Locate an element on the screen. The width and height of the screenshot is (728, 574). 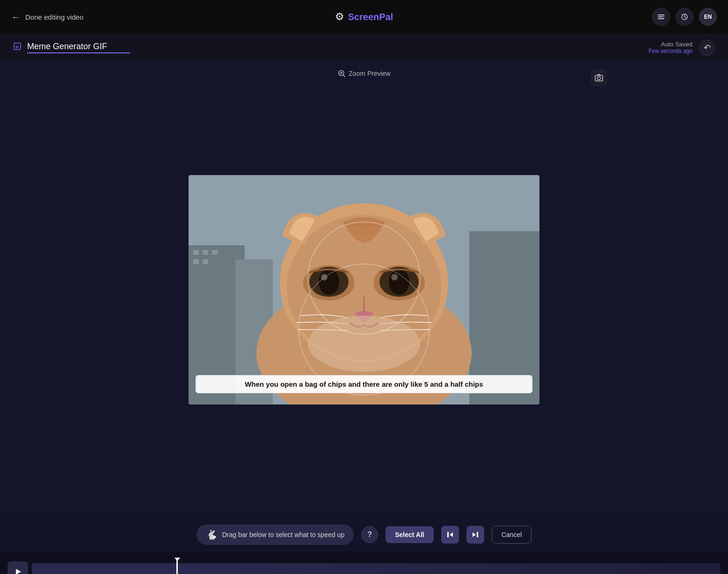
autosave-label: Auto Saved is located at coordinates (670, 44).